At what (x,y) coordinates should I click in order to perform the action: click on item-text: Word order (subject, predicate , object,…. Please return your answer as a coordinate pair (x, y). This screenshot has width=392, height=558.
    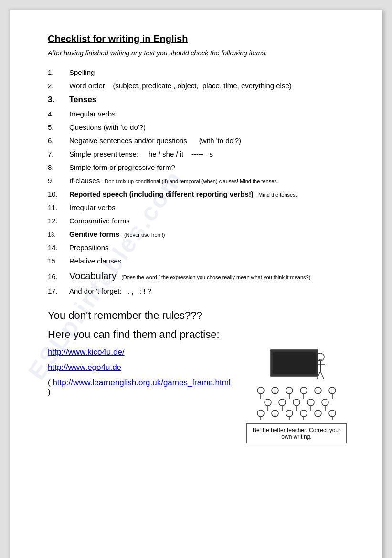
    Looking at the image, I should click on (209, 86).